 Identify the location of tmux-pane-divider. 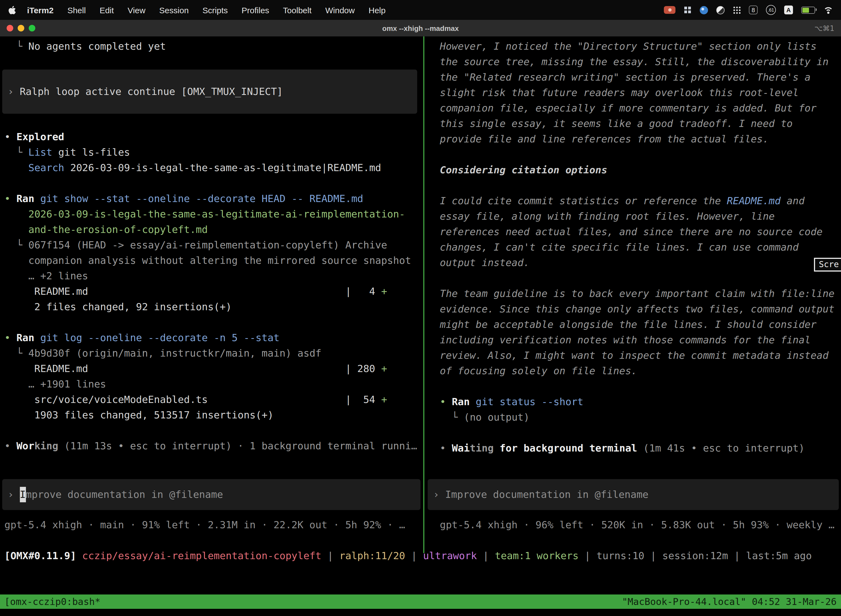
(423, 295).